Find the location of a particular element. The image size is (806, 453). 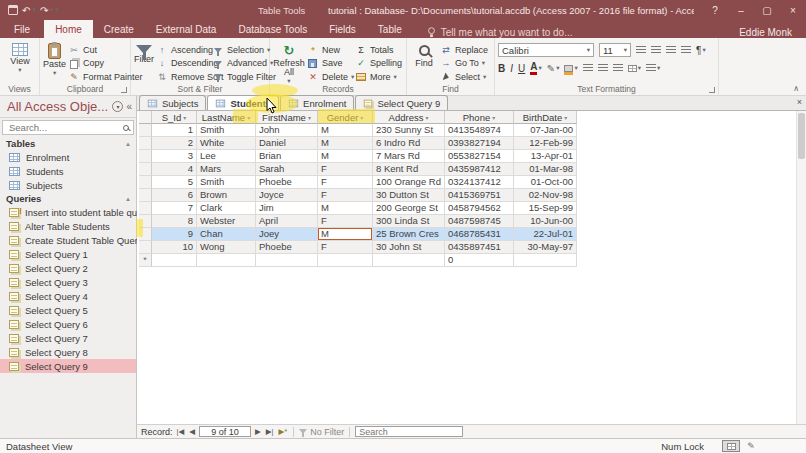

cell-r10-address: 30 John St is located at coordinates (409, 248).